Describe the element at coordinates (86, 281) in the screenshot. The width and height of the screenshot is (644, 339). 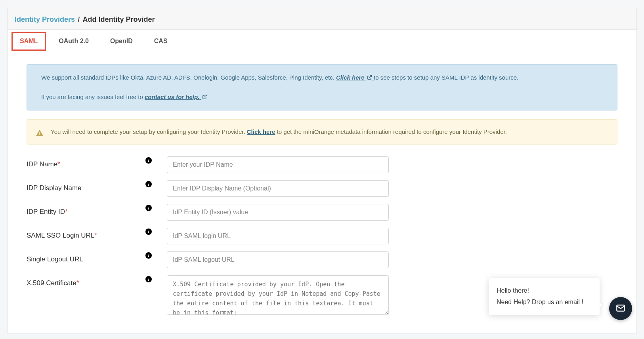
I see `label-x509-cert: X.509 Certificate*` at that location.